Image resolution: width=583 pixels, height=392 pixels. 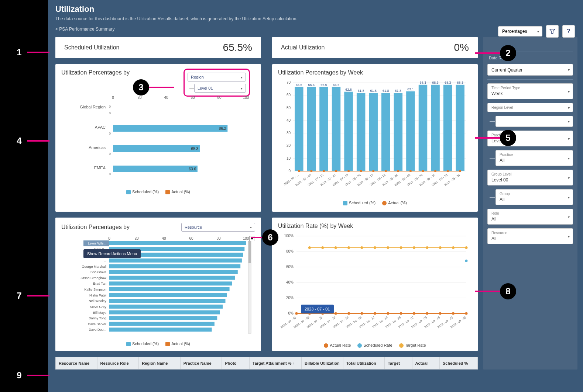 I want to click on filter-group: Group All ▾, so click(x=534, y=197).